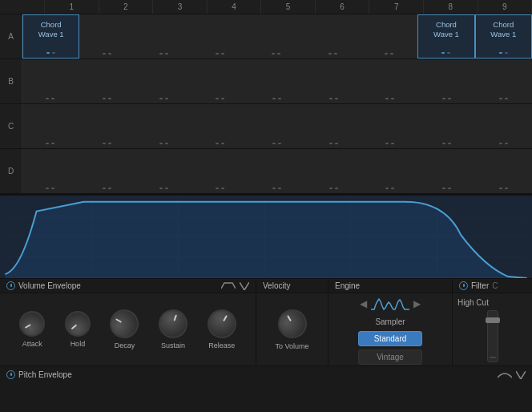 This screenshot has width=532, height=412. Describe the element at coordinates (221, 82) in the screenshot. I see `cell-b4` at that location.